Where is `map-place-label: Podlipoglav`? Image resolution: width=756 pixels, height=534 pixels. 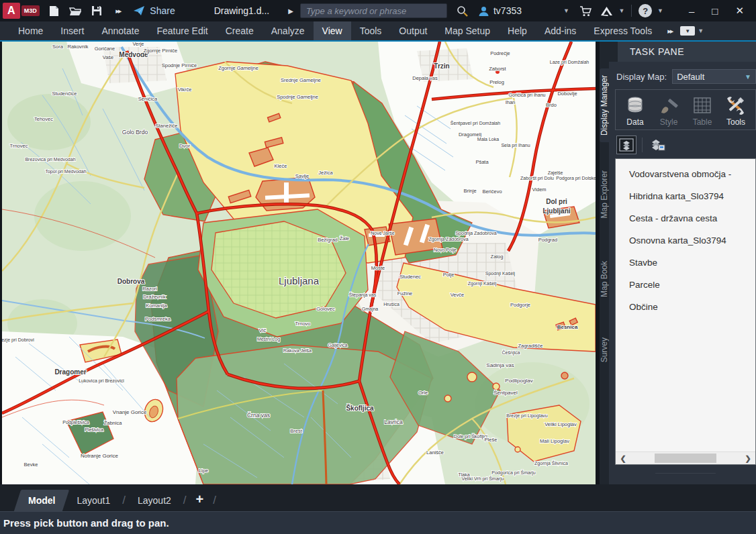
map-place-label: Podlipoglav is located at coordinates (518, 381).